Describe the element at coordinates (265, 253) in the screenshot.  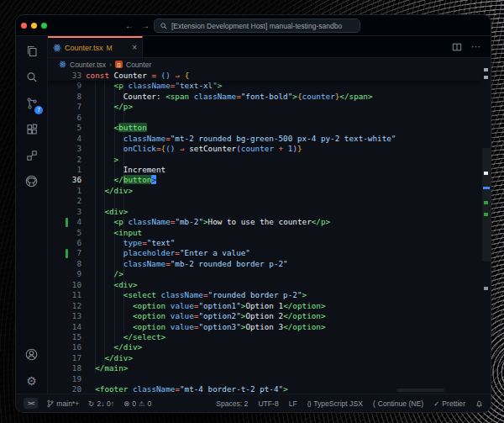
I see `code-line: 7 placeholder="Enter a value"` at that location.